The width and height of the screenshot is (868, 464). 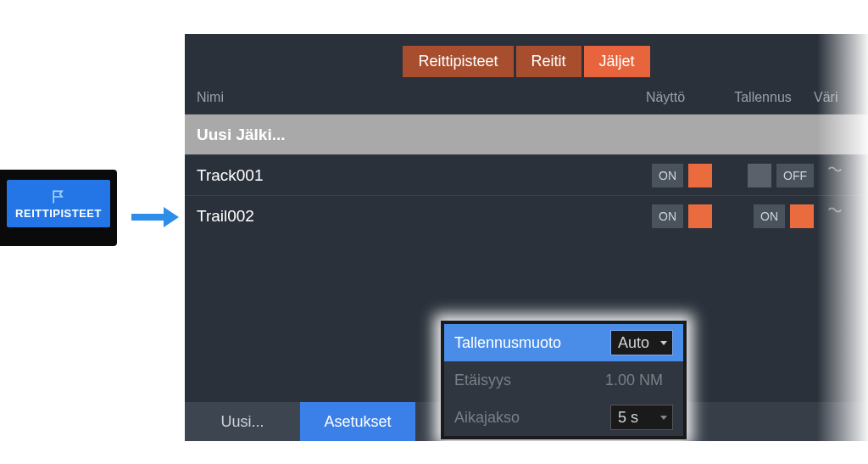 I want to click on waypoints-menu-label: REITTIPISTEET, so click(x=58, y=214).